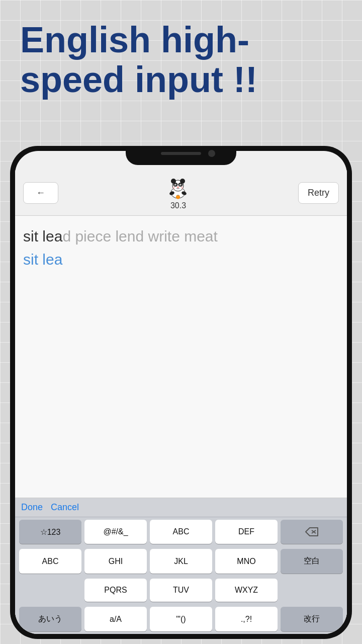  What do you see at coordinates (181, 155) in the screenshot?
I see `phone-notch` at bounding box center [181, 155].